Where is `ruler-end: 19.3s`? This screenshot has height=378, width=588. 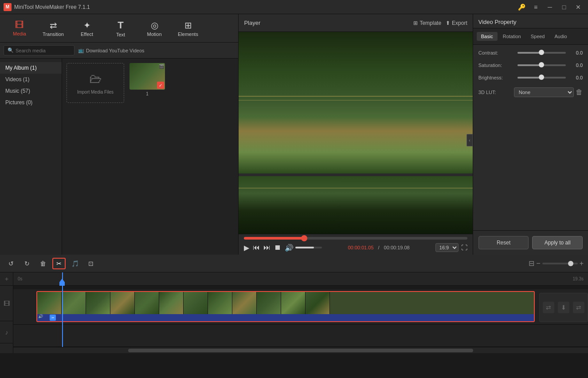
ruler-end: 19.3s is located at coordinates (578, 279).